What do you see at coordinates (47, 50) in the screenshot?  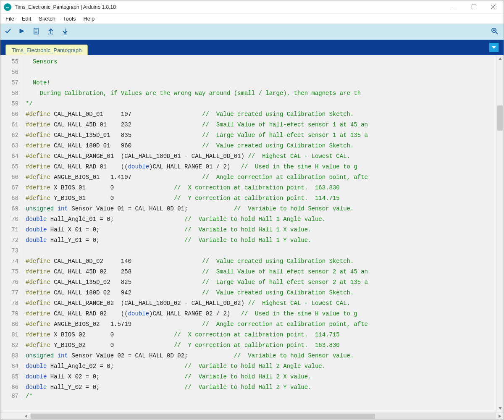 I see `sketch-tab: Tims_Electronic_Pantograph` at bounding box center [47, 50].